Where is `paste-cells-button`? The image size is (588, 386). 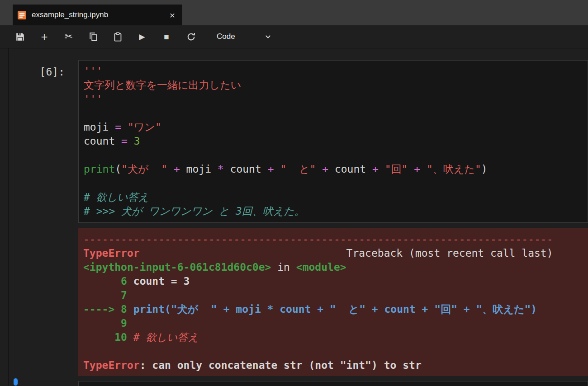
paste-cells-button is located at coordinates (118, 37).